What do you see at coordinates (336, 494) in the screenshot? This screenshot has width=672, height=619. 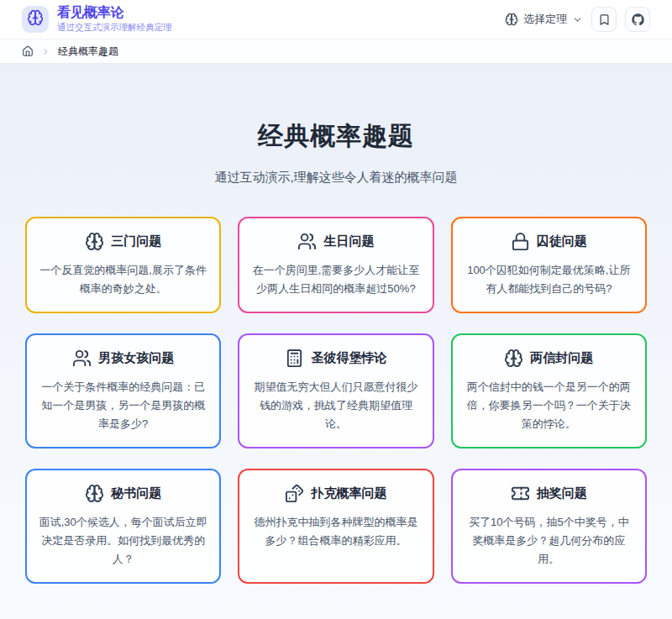 I see `card-header: 扑克概率问题` at bounding box center [336, 494].